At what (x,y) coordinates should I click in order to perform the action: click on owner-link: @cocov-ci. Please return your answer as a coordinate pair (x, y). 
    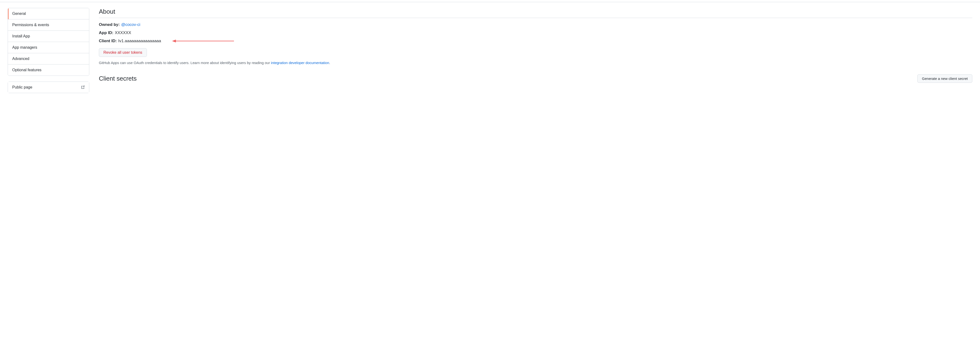
    Looking at the image, I should click on (131, 25).